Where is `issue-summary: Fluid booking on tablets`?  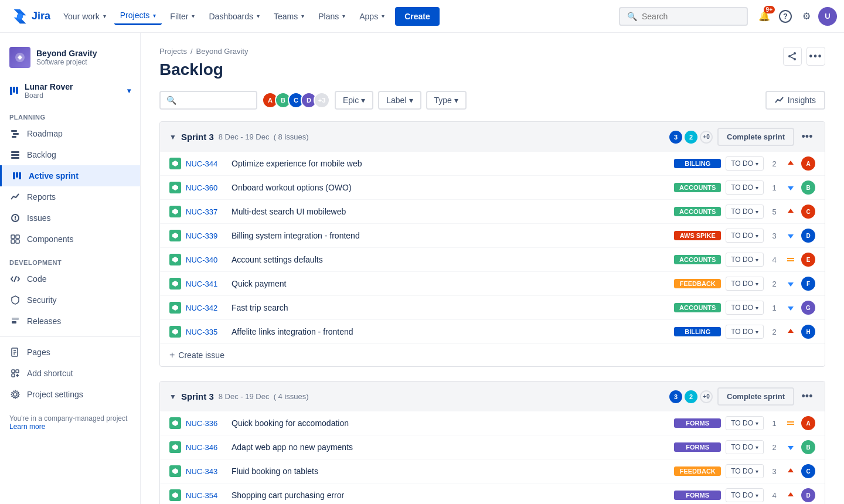 issue-summary: Fluid booking on tablets is located at coordinates (450, 471).